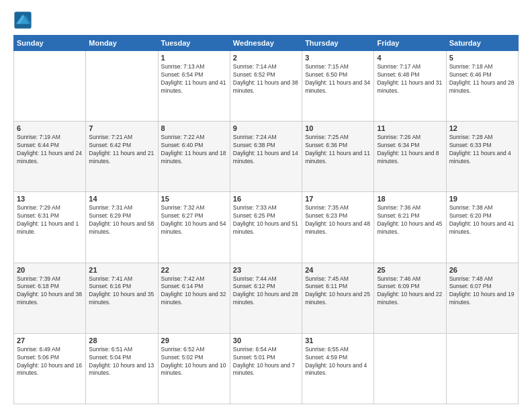  I want to click on weekday-header: Wednesday, so click(266, 43).